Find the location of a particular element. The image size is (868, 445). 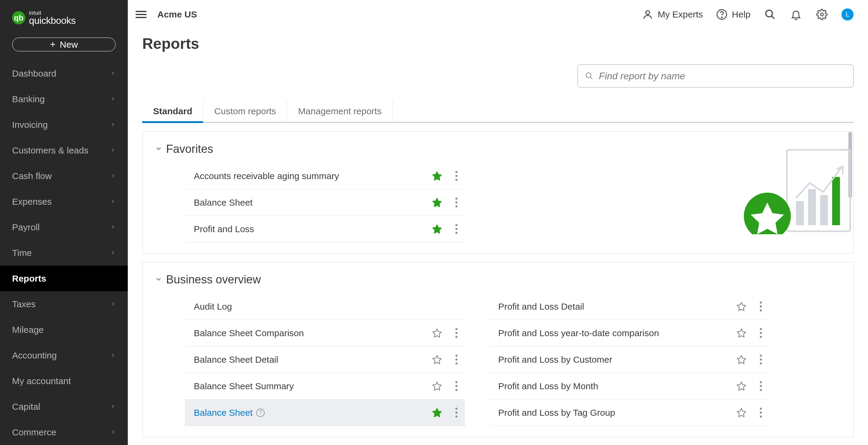

sidebar-item-payroll: Payroll is located at coordinates (64, 227).